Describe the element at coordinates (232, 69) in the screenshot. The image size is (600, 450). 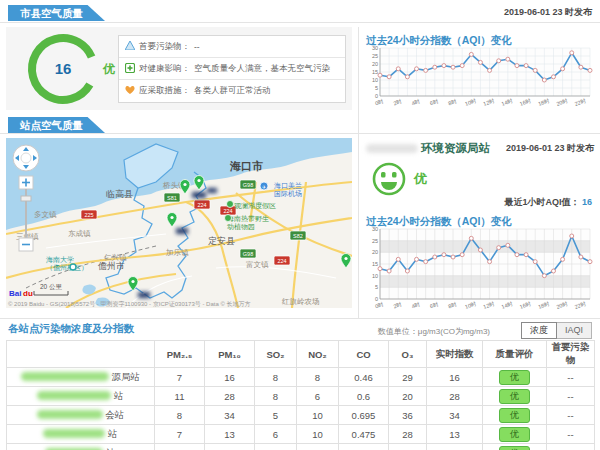
I see `info-row: 对健康影响：空气质量令人满意，基本无空气污染` at that location.